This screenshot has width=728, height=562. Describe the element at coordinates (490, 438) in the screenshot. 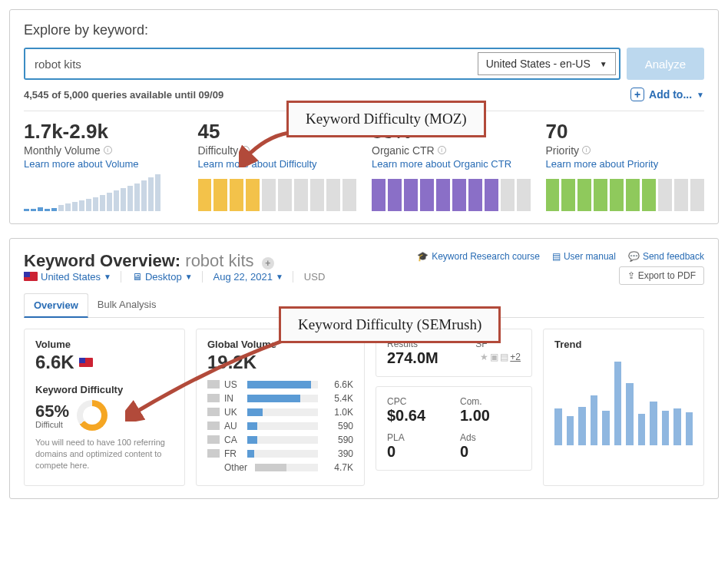

I see `ads-label: Ads` at that location.